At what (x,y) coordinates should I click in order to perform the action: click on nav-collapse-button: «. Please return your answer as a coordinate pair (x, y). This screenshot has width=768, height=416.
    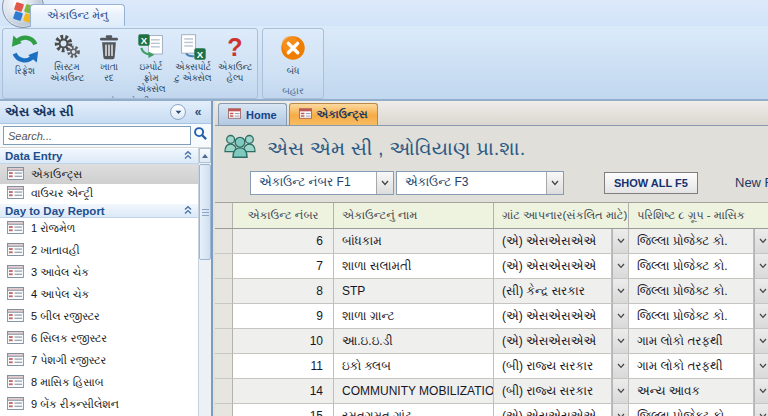
    Looking at the image, I should click on (198, 112).